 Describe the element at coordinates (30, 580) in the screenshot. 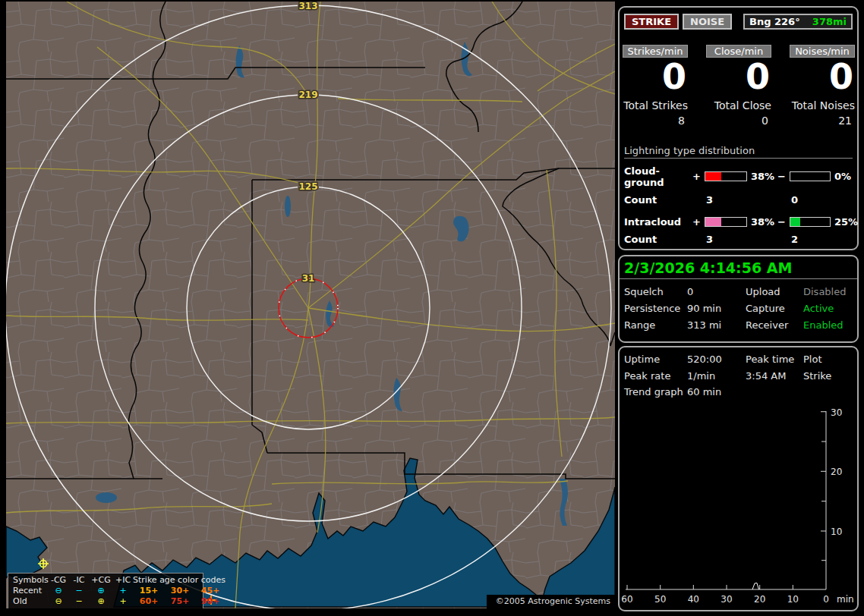

I see `legend-symbols-label: Symbols` at that location.